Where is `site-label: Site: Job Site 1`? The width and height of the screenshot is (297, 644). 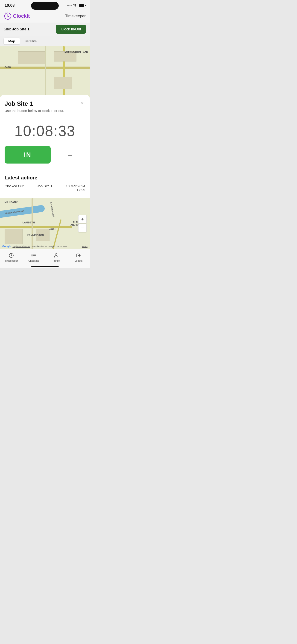
site-label: Site: Job Site 1 is located at coordinates (16, 29).